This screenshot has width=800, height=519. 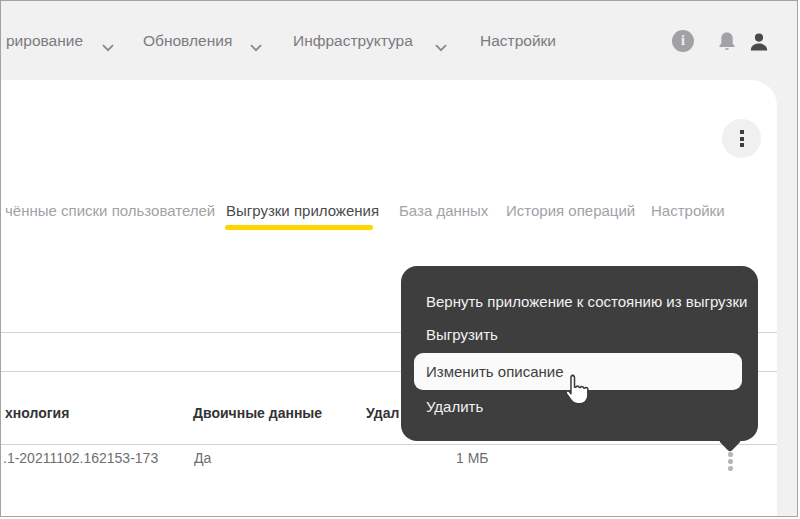 What do you see at coordinates (688, 210) in the screenshot?
I see `tab-settings: Настройки` at bounding box center [688, 210].